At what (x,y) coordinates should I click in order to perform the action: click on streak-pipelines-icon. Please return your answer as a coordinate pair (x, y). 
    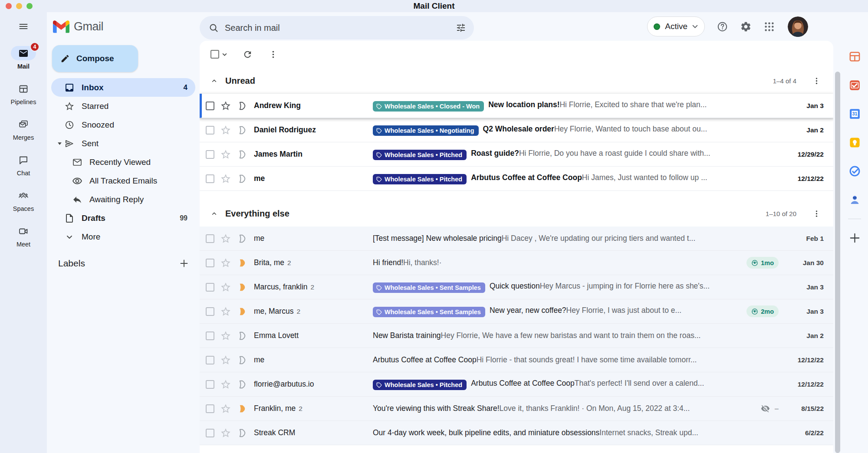
    Looking at the image, I should click on (855, 56).